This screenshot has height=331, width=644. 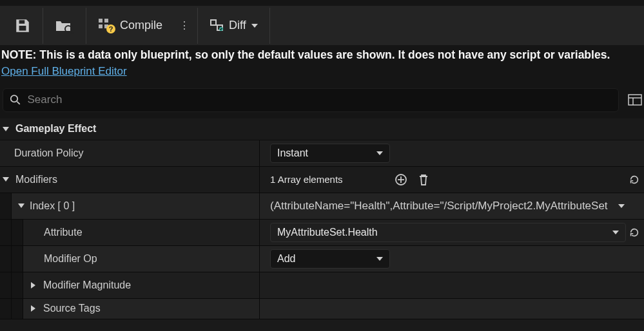 What do you see at coordinates (233, 26) in the screenshot?
I see `diff-button: Diff` at bounding box center [233, 26].